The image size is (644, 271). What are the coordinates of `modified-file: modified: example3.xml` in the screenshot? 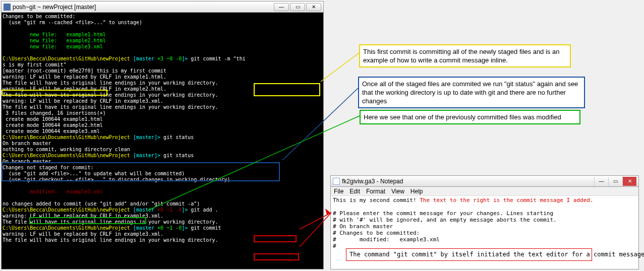 It's located at (52, 191).